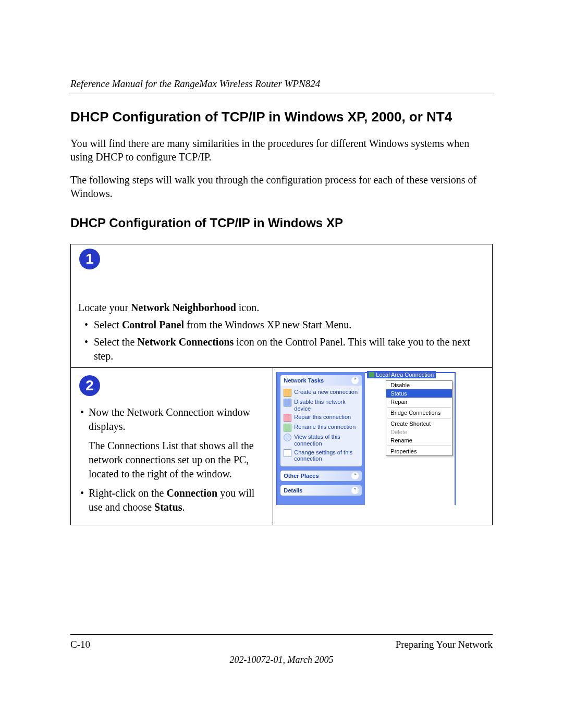 This screenshot has height=728, width=563. Describe the element at coordinates (321, 380) in the screenshot. I see `xp-section-header: Network Tasks ˄` at that location.